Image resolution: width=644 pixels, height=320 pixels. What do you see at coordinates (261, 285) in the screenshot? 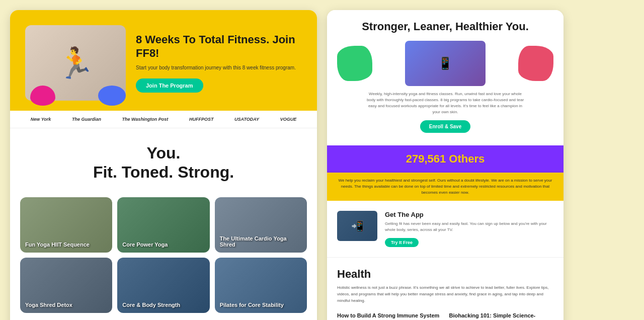
I see `grid-item-pilates: Pilates for Core Stability` at bounding box center [261, 285].